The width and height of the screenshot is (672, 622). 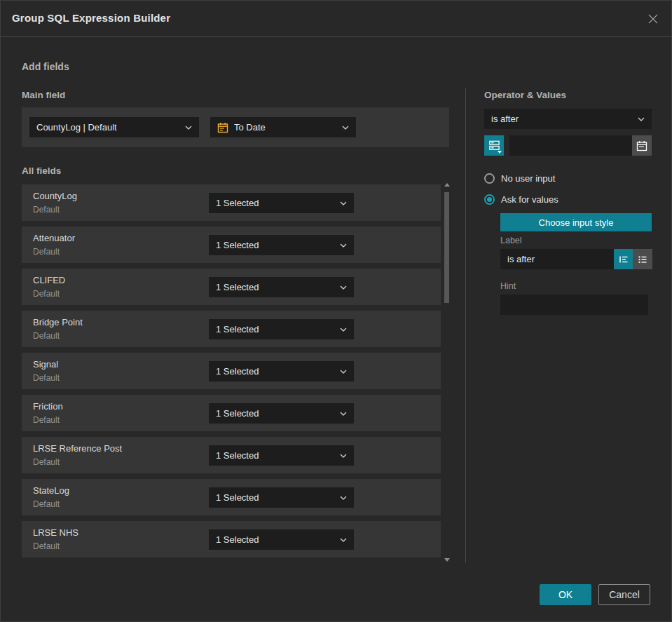 What do you see at coordinates (575, 304) in the screenshot?
I see `hint-input` at bounding box center [575, 304].